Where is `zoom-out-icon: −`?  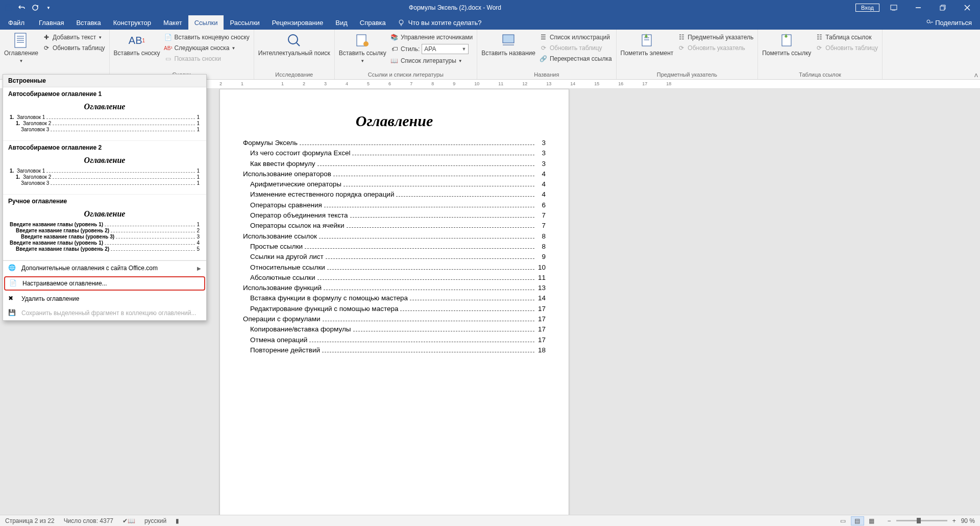
zoom-out-icon: − is located at coordinates (889, 521).